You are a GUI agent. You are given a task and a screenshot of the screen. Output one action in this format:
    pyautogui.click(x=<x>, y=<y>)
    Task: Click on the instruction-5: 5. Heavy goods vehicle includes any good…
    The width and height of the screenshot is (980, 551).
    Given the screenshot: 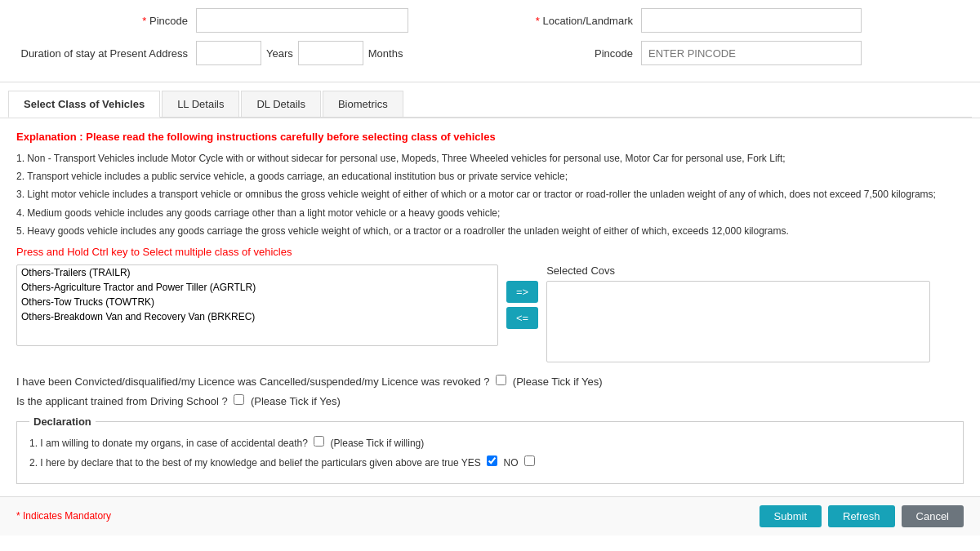 What is the action you would take?
    pyautogui.click(x=490, y=232)
    